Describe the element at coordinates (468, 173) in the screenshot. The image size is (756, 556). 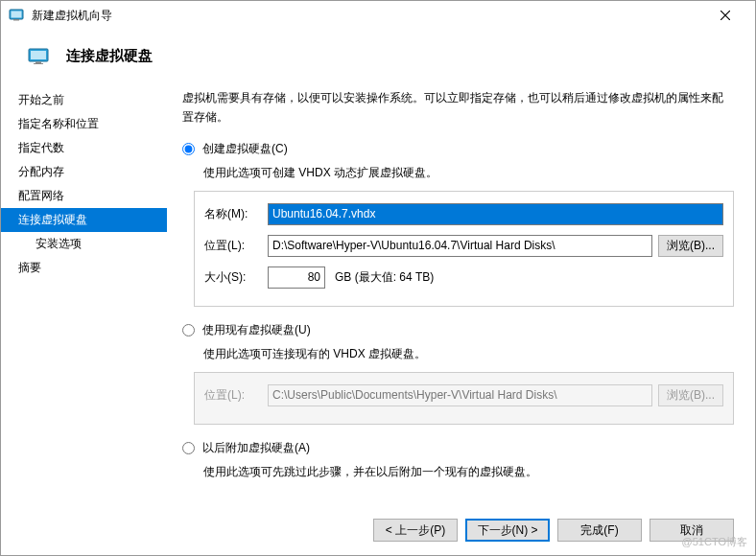
I see `option-create-desc: 使用此选项可创建 VHDX 动态扩展虚拟硬盘。` at that location.